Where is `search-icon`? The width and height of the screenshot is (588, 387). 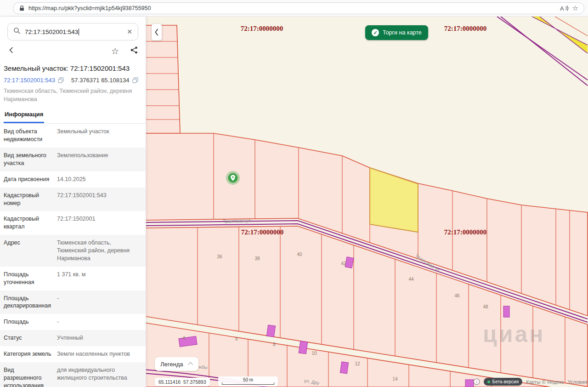
search-icon is located at coordinates (17, 32).